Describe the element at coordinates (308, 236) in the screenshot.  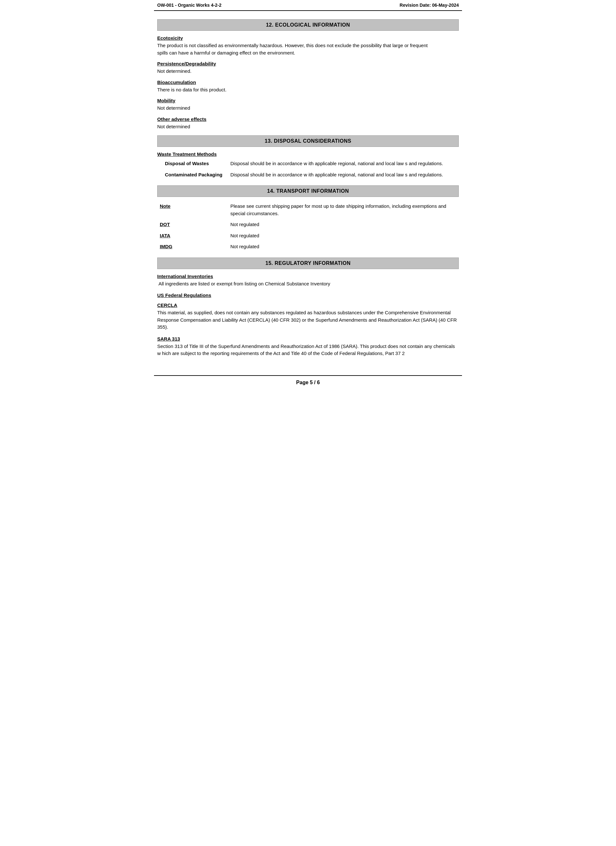
I see `iata-row: IATA Not regulated` at that location.